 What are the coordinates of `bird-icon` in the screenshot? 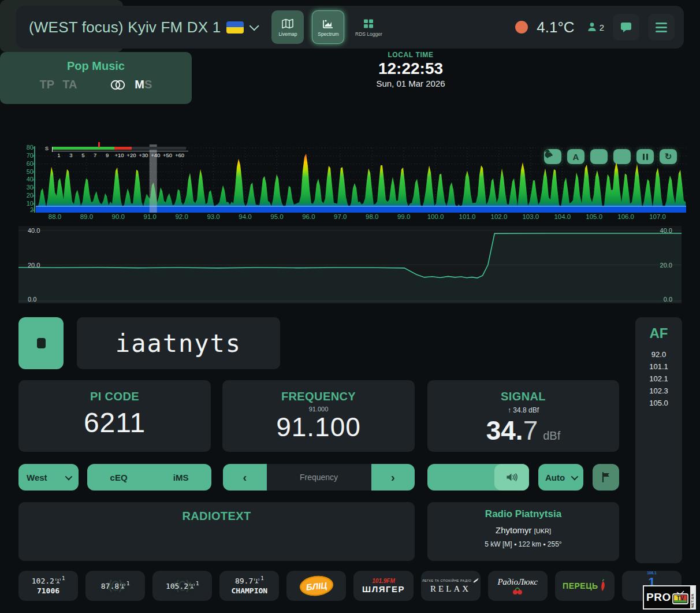 It's located at (476, 580).